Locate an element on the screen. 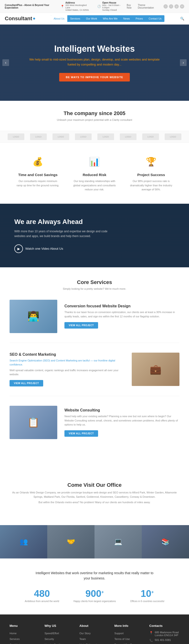  core-services-header: Core Services Simply looking for a prett… is located at coordinates (95, 285).